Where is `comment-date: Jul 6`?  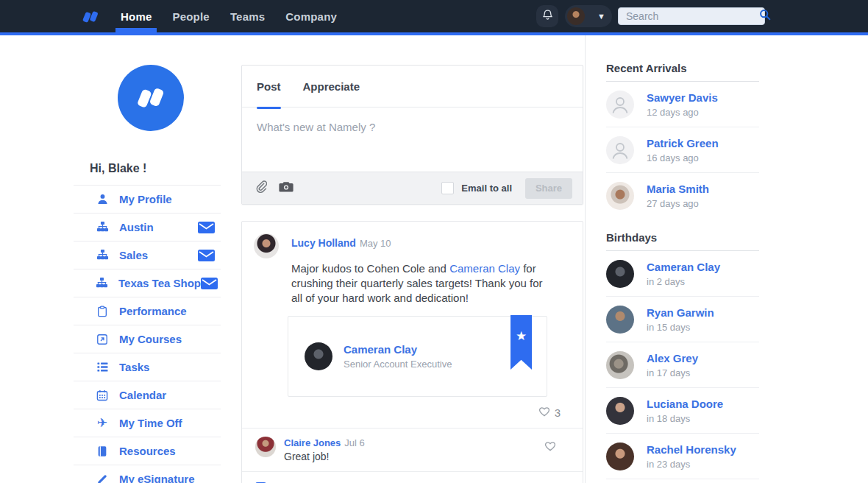 comment-date: Jul 6 is located at coordinates (355, 443).